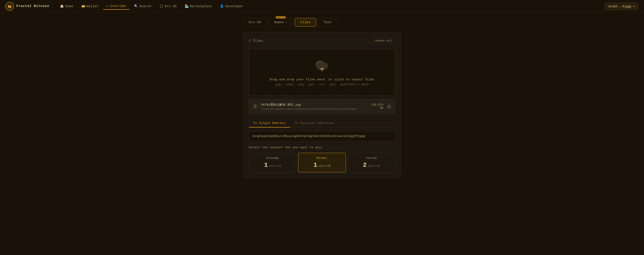 The image size is (644, 255). What do you see at coordinates (272, 165) in the screenshot?
I see `fee-economy-rate: 1 sats/vB` at bounding box center [272, 165].